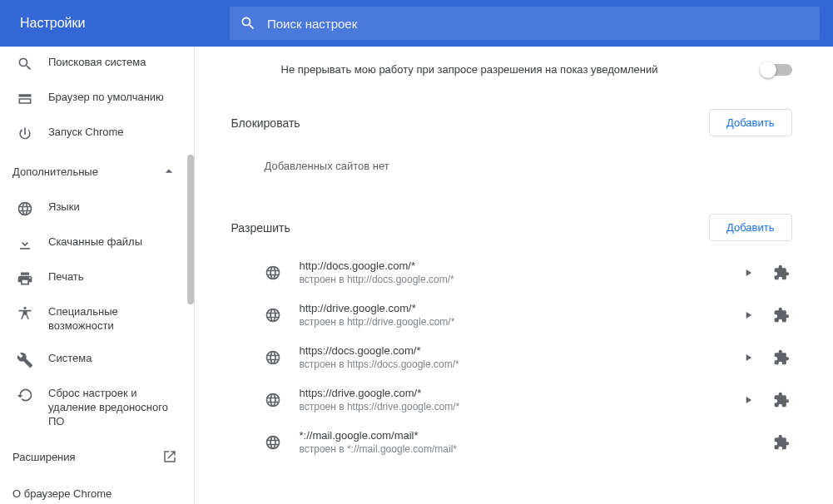  Describe the element at coordinates (518, 358) in the screenshot. I see `site-info: https://docs.google.com/*встроен в https…` at that location.